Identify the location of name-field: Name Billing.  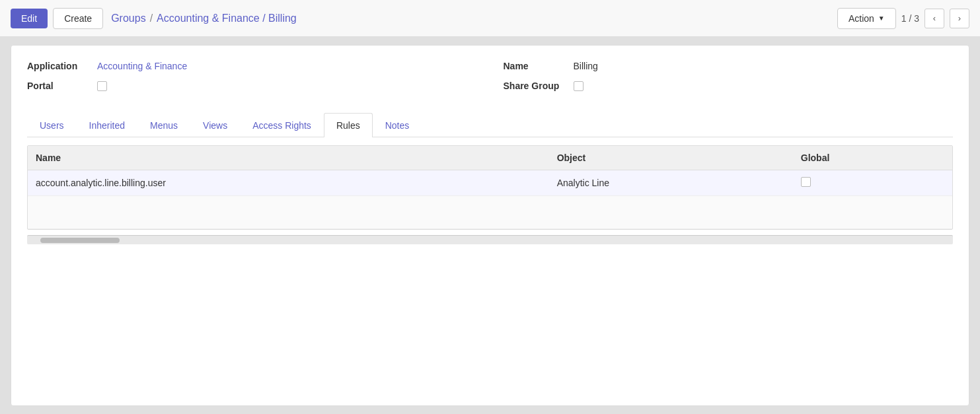
(728, 66).